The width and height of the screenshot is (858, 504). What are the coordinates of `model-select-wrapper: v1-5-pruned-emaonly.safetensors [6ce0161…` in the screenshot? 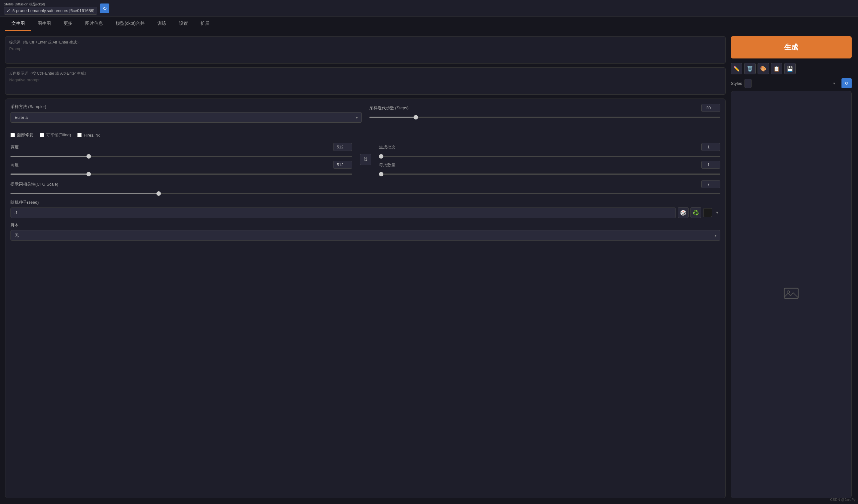 It's located at (50, 11).